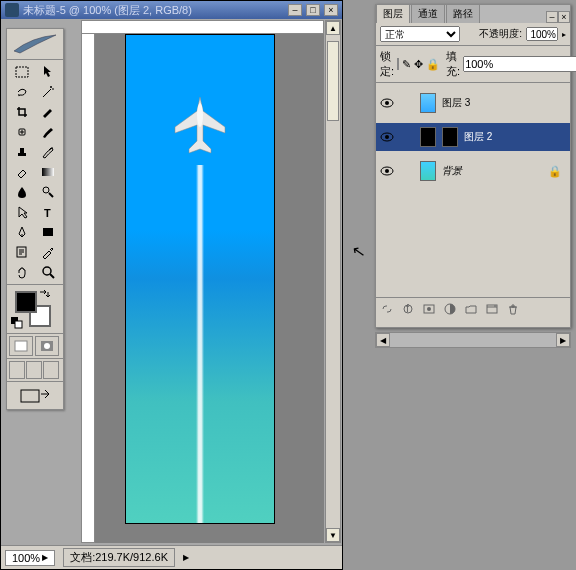 This screenshot has height=570, width=576. What do you see at coordinates (393, 14) in the screenshot?
I see `tab-layers: 图层` at bounding box center [393, 14].